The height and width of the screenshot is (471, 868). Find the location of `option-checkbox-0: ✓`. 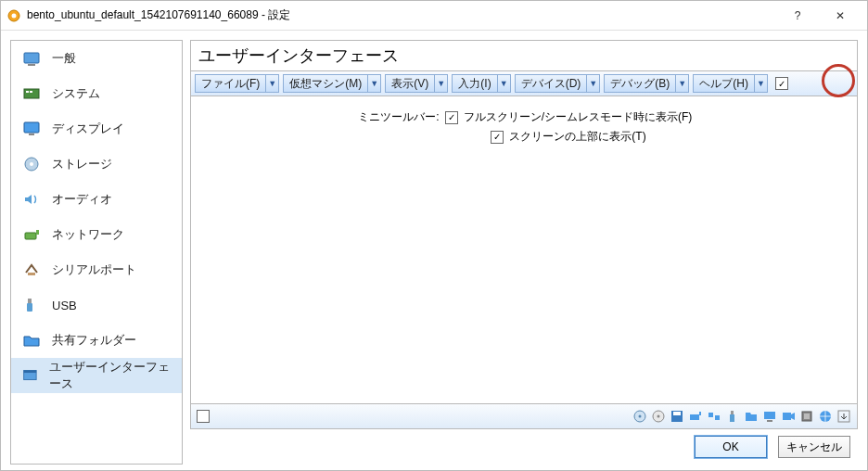

option-checkbox-0: ✓ is located at coordinates (452, 118).